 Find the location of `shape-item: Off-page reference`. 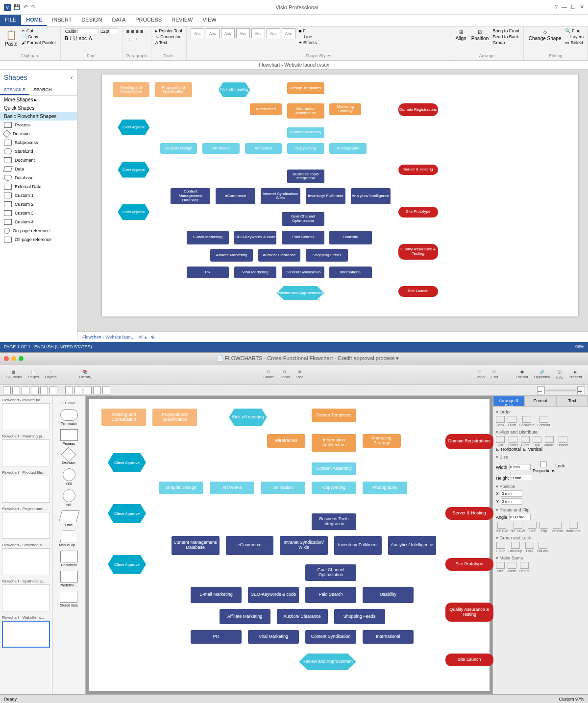

shape-item: Off-page reference is located at coordinates (38, 240).